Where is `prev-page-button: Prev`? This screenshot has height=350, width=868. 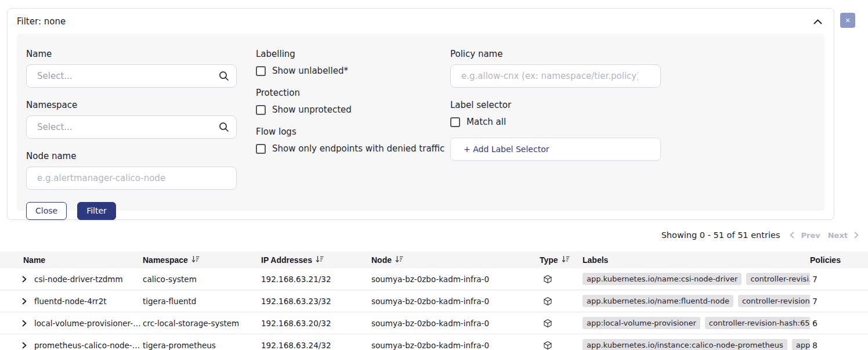 prev-page-button: Prev is located at coordinates (810, 236).